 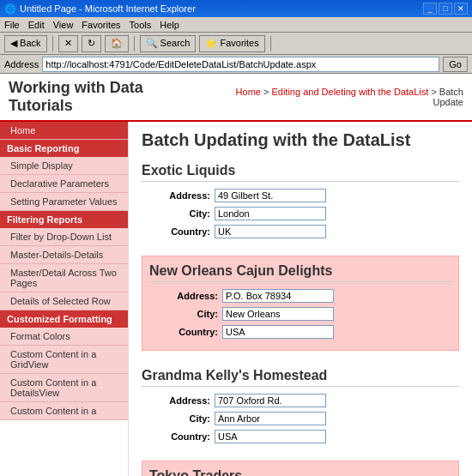 What do you see at coordinates (300, 141) in the screenshot?
I see `page-title: Batch Updating with the DataList` at bounding box center [300, 141].